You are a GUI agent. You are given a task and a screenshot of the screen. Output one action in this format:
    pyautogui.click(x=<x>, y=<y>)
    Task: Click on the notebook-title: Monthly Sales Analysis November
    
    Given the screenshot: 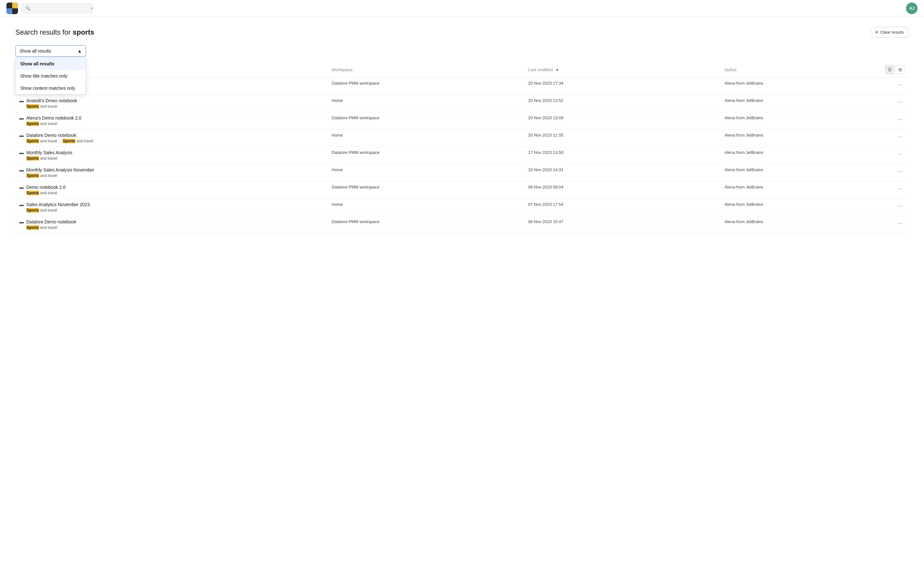 What is the action you would take?
    pyautogui.click(x=60, y=170)
    